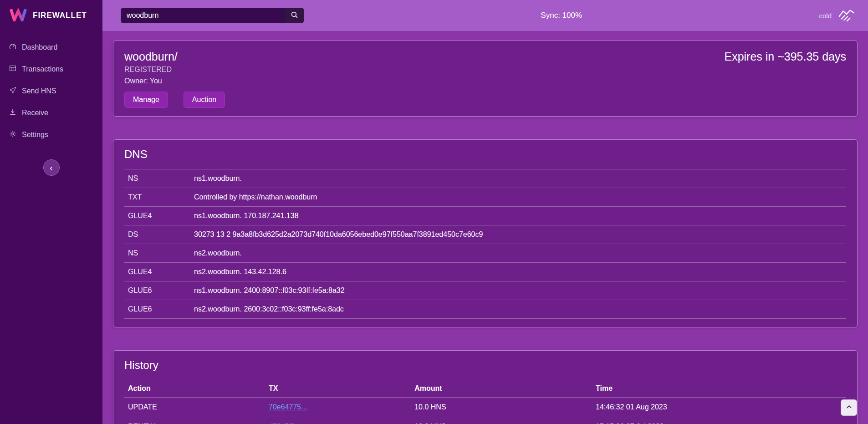 This screenshot has height=424, width=868. I want to click on auction-button: Auction, so click(204, 100).